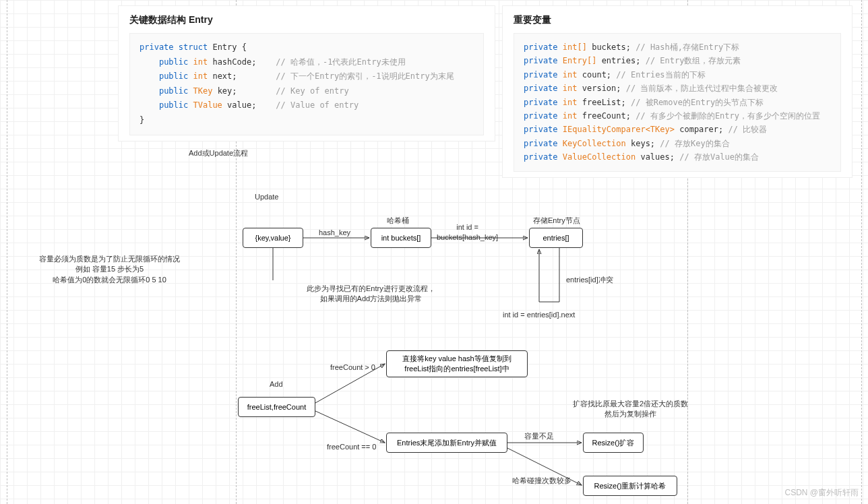  Describe the element at coordinates (677, 20) in the screenshot. I see `card-title: 重要变量` at that location.